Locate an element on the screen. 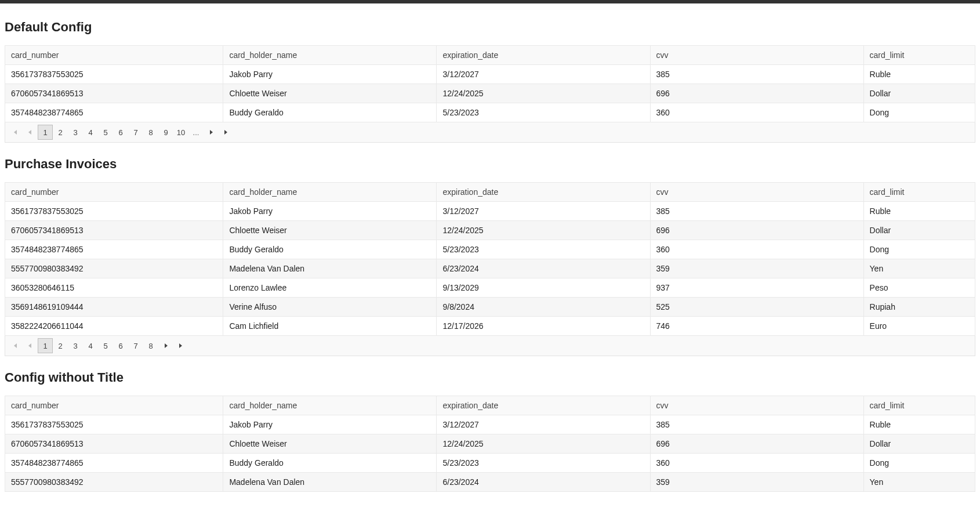 The width and height of the screenshot is (980, 529). cell-card_holder_name: Chloette Weiser is located at coordinates (330, 231).